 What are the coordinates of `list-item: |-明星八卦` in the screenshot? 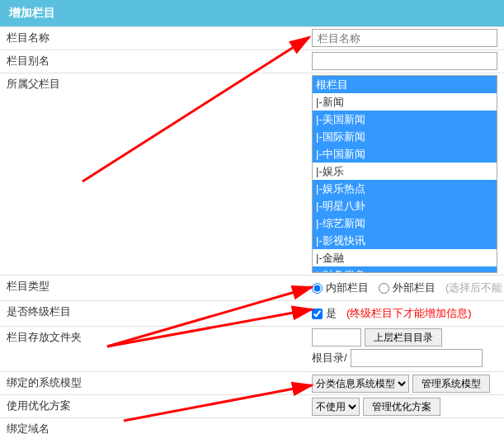 It's located at (404, 206).